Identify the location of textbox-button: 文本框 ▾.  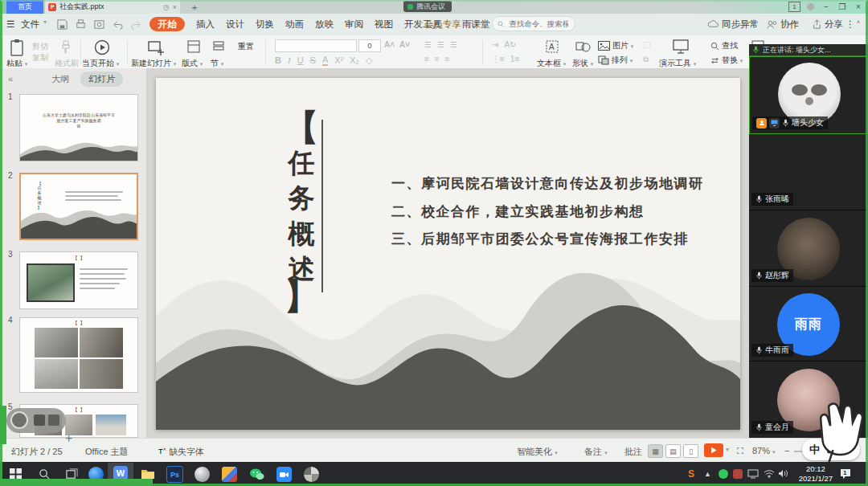
(551, 63).